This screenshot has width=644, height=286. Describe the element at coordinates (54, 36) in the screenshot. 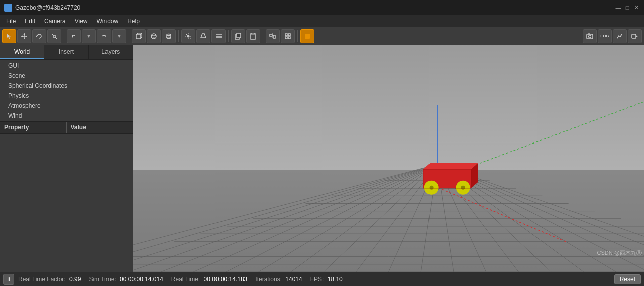

I see `scale-tool-btn` at that location.